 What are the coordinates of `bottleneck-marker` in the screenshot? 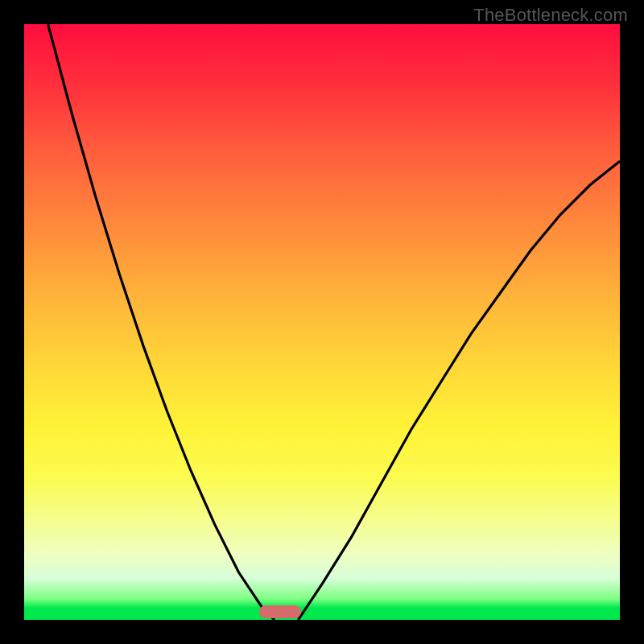 It's located at (280, 612).